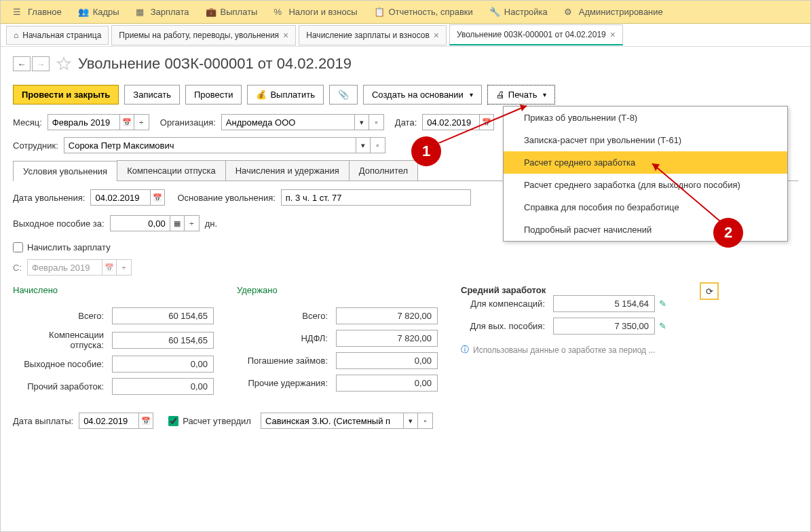  What do you see at coordinates (64, 64) in the screenshot?
I see `favorite-star-icon` at bounding box center [64, 64].